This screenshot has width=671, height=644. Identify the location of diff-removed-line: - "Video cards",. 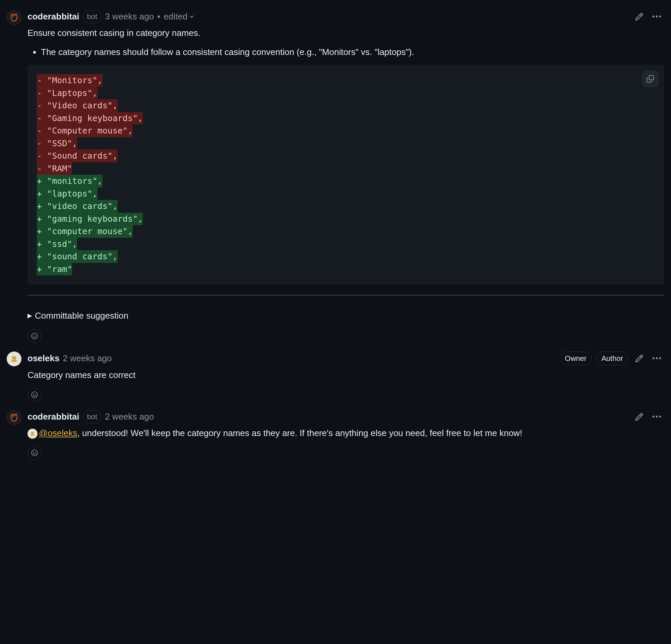
(77, 106).